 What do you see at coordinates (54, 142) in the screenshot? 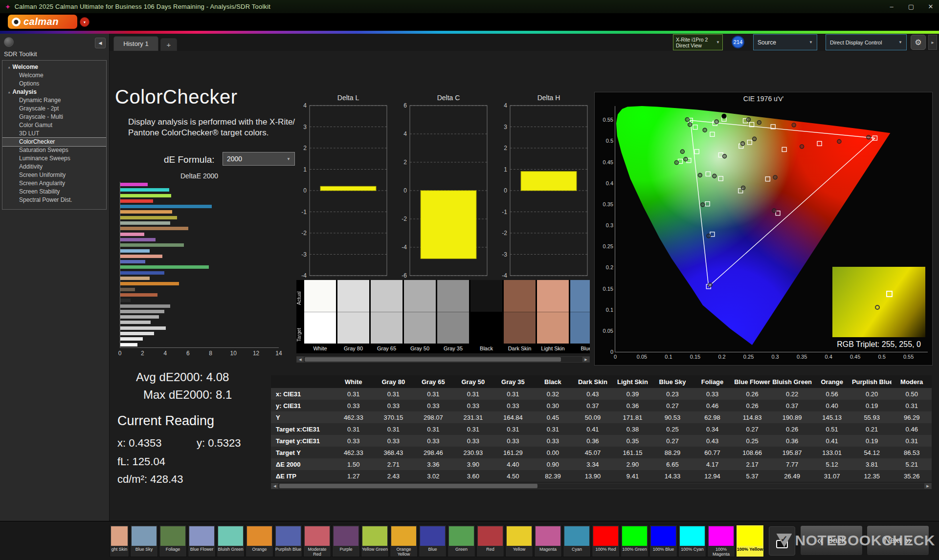
I see `sidebar-item-colorchecker: ColorChecker` at bounding box center [54, 142].